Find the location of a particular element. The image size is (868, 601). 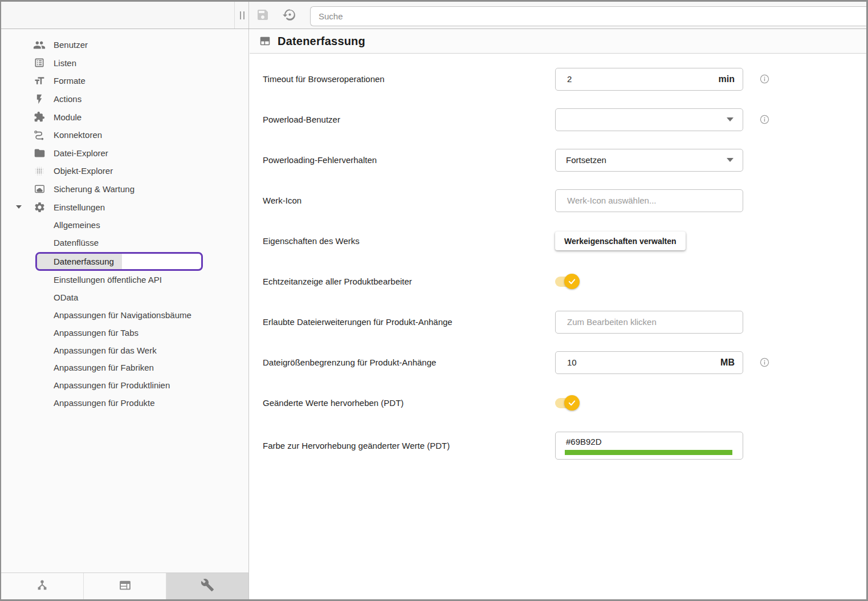

field-label: Powerloading-Fehlerverhalten is located at coordinates (402, 160).